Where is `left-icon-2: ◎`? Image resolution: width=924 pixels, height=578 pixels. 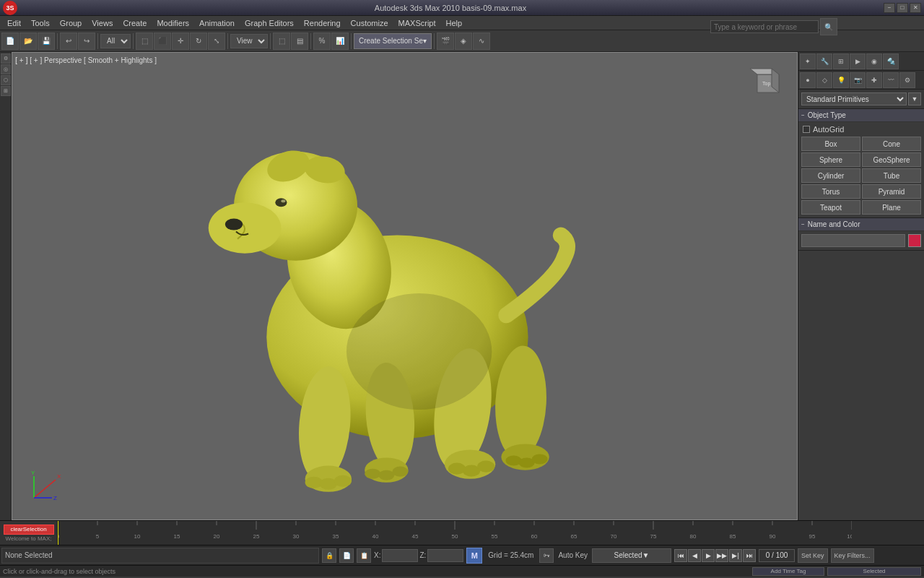 left-icon-2: ◎ is located at coordinates (6, 69).